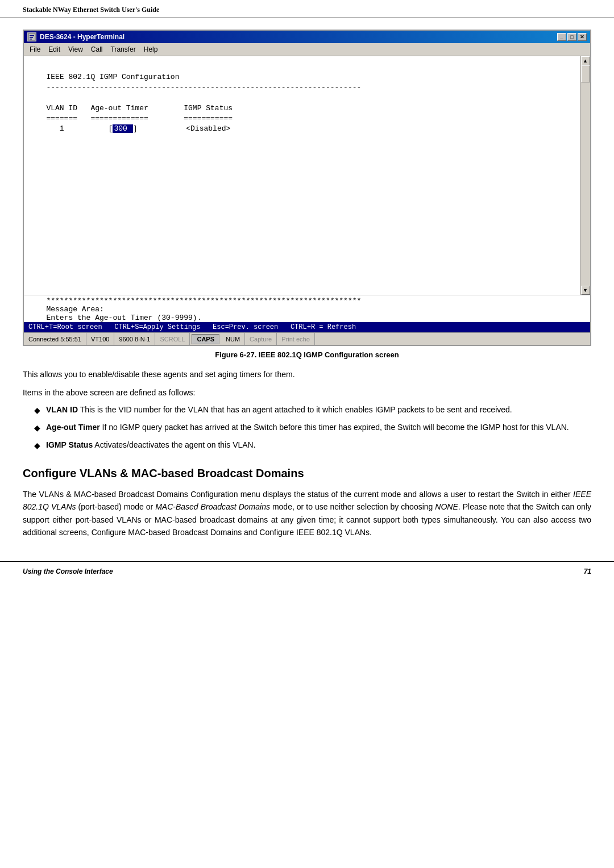 This screenshot has height=868, width=614. I want to click on footer-left: Using the Console Interface, so click(68, 571).